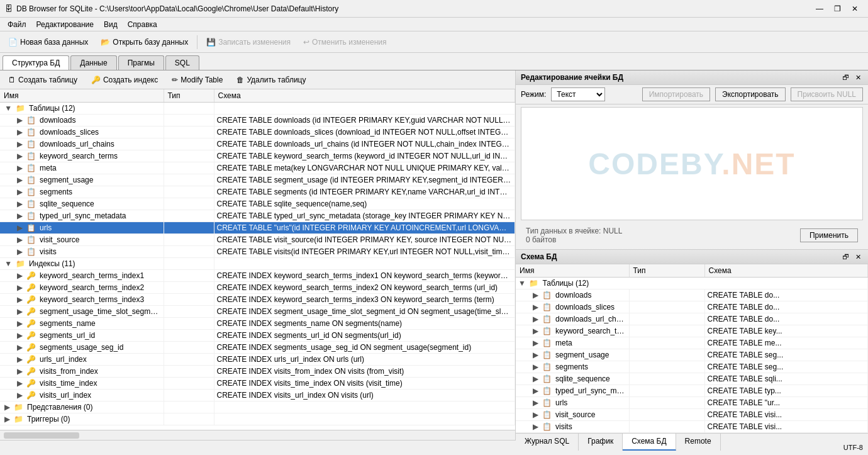 The image size is (868, 455). Describe the element at coordinates (826, 94) in the screenshot. I see `assign-null-button: Присвоить NULL` at that location.